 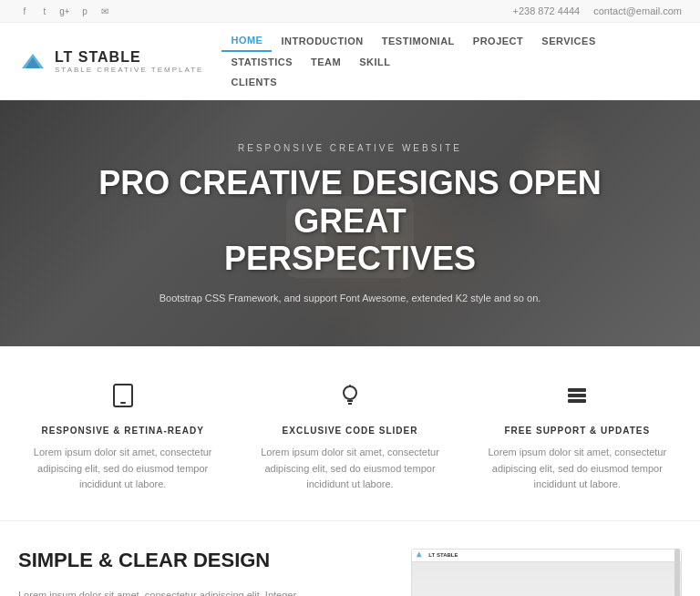 What do you see at coordinates (129, 62) in the screenshot?
I see `logo-text: LT STABLE STABLE CREATIVE TEMPLATE` at bounding box center [129, 62].